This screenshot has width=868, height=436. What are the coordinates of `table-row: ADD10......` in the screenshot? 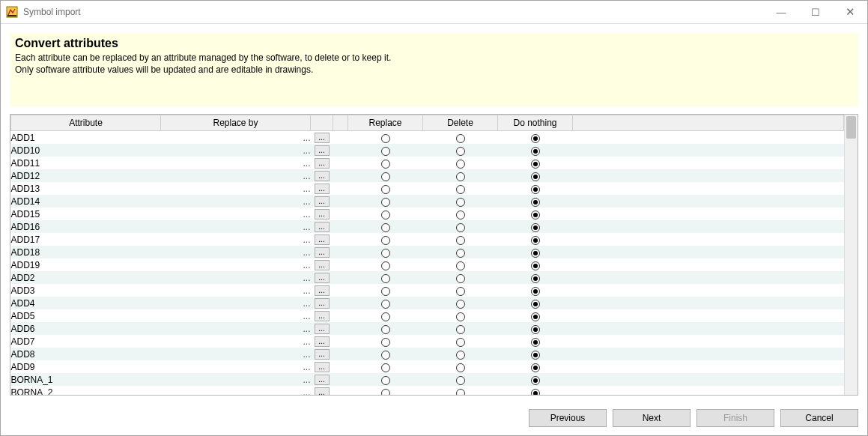 It's located at (428, 150).